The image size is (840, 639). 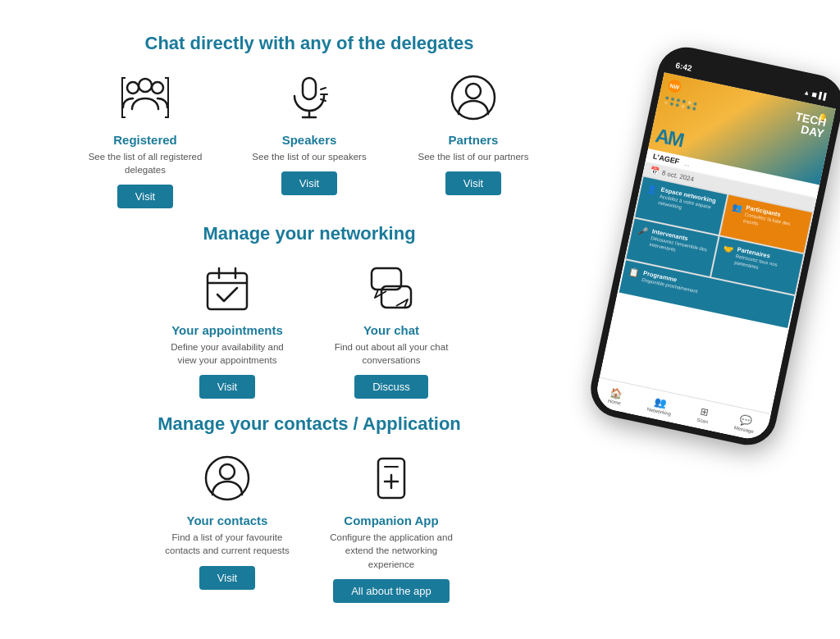 What do you see at coordinates (309, 43) in the screenshot?
I see `delegates-section-title: Chat directly with any of the delegates` at bounding box center [309, 43].